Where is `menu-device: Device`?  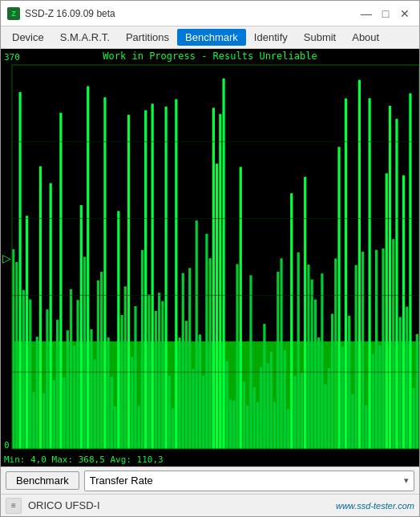
menu-device: Device is located at coordinates (28, 37).